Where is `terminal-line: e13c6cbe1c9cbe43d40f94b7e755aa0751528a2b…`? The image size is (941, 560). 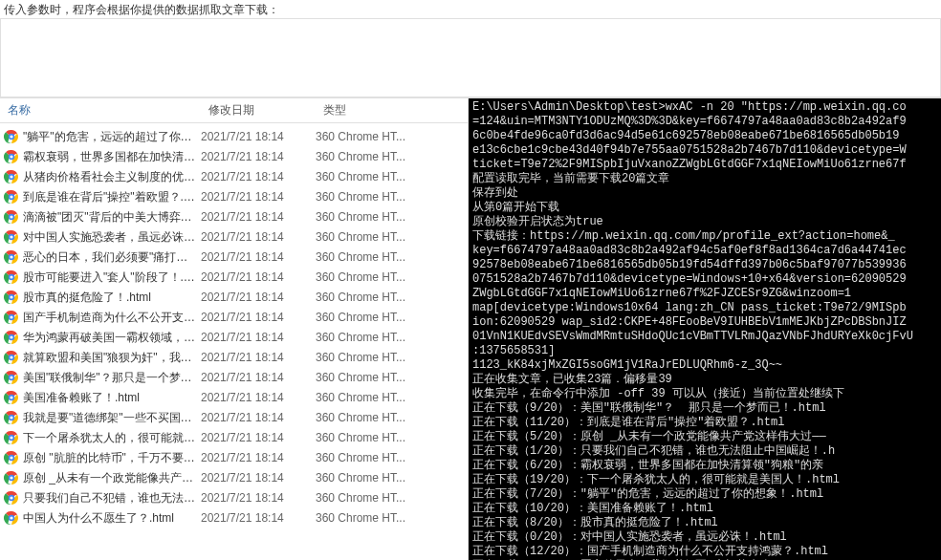 terminal-line: e13c6cbe1c9cbe43d40f94b7e755aa0751528a2b… is located at coordinates (705, 151).